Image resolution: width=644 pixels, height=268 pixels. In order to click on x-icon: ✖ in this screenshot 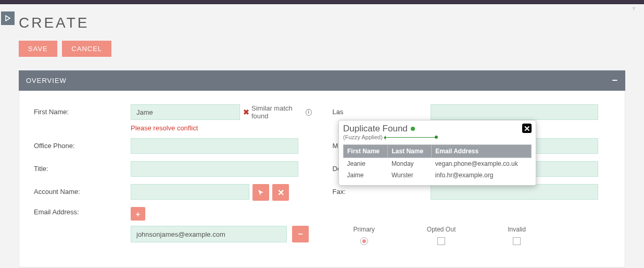, I will do `click(246, 112)`.